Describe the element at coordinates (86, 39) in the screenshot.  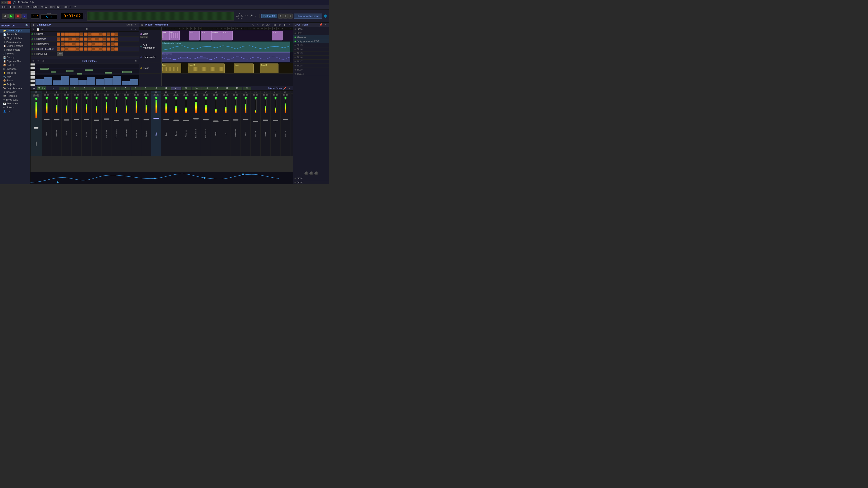
I see `pad-h8` at that location.